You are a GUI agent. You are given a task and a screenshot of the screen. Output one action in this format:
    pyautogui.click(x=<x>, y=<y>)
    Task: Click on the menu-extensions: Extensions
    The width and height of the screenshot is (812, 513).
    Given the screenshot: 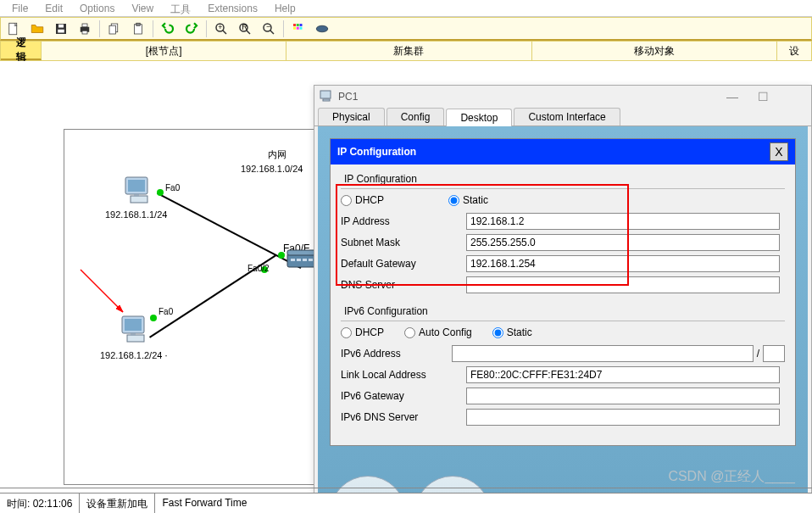 What is the action you would take?
    pyautogui.click(x=232, y=8)
    